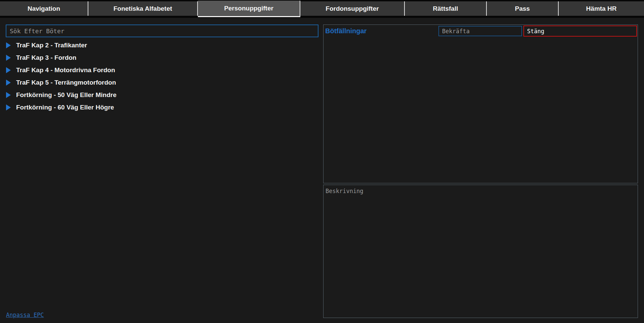 The image size is (644, 323). Describe the element at coordinates (249, 9) in the screenshot. I see `tab-personuppgifter: Personuppgifter` at that location.